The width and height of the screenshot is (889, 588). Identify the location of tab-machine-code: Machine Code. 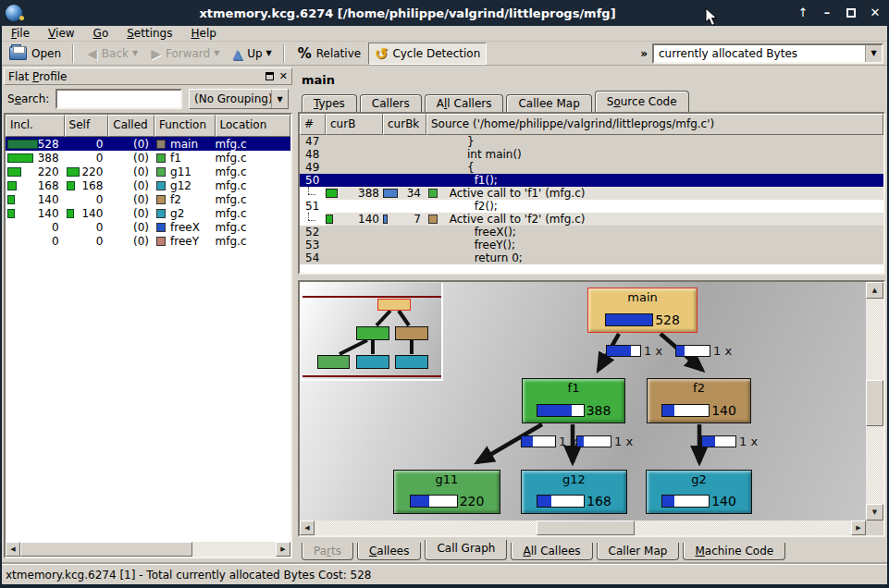
(735, 551).